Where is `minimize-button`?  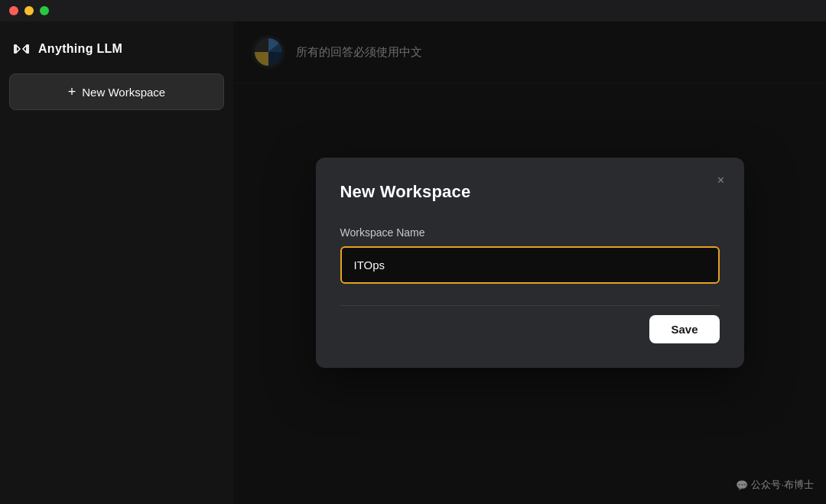
minimize-button is located at coordinates (29, 11).